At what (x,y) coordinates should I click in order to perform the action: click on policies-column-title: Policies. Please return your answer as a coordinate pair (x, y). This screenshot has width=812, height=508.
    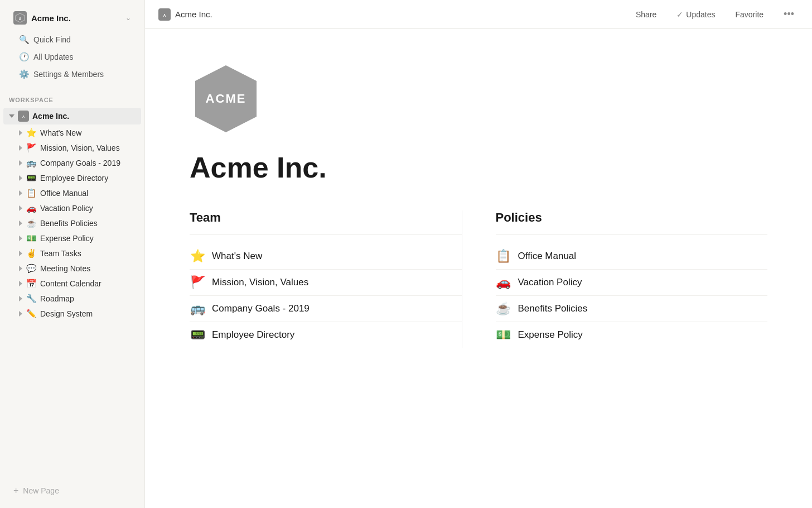
    Looking at the image, I should click on (632, 218).